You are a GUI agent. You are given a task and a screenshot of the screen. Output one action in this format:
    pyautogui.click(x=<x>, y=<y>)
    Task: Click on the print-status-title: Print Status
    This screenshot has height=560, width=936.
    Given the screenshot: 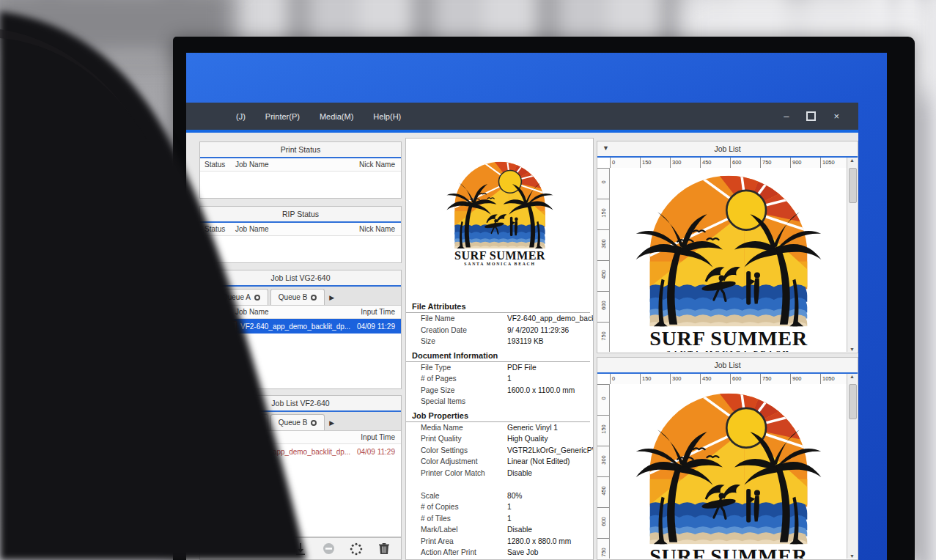 What is the action you would take?
    pyautogui.click(x=301, y=150)
    